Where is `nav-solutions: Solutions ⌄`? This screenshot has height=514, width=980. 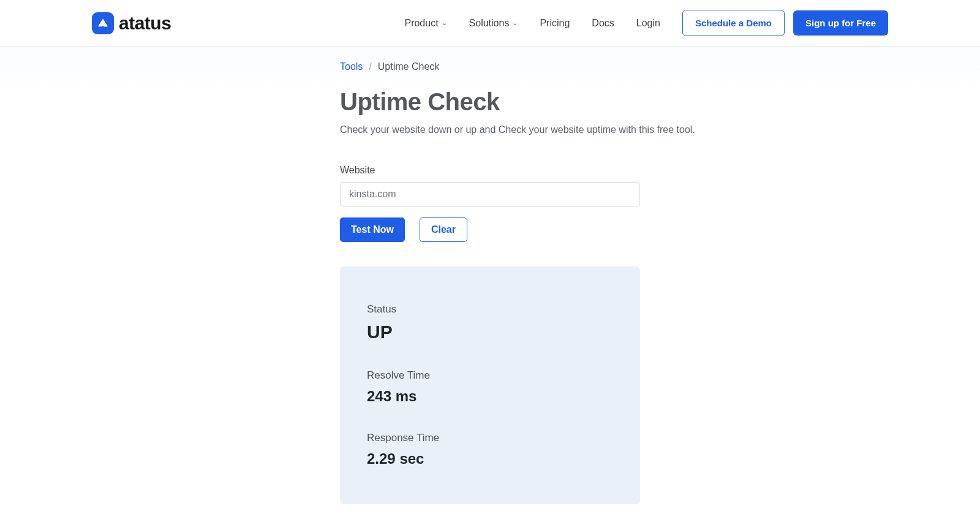
nav-solutions: Solutions ⌄ is located at coordinates (494, 23).